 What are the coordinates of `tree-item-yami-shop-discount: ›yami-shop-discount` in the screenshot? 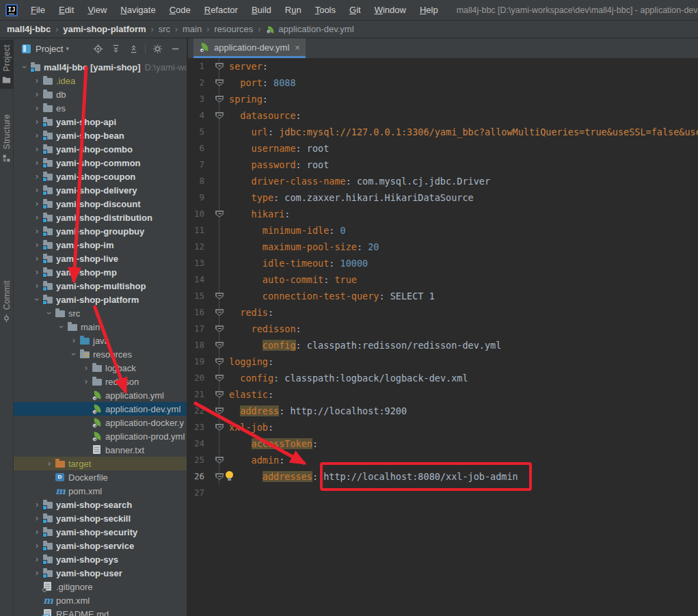 It's located at (100, 204).